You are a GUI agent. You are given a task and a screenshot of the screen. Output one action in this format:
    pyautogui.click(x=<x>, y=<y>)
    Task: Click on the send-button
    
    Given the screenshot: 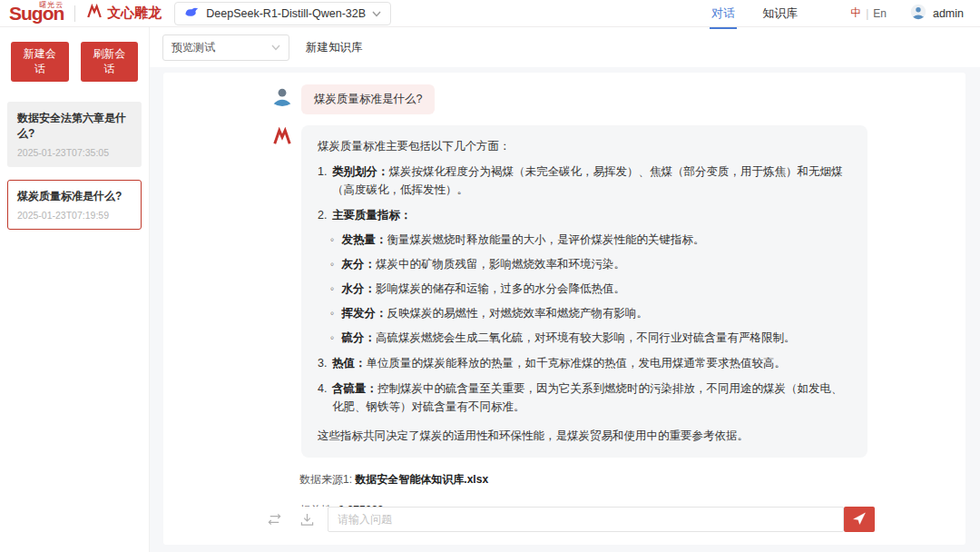 What is the action you would take?
    pyautogui.click(x=859, y=519)
    